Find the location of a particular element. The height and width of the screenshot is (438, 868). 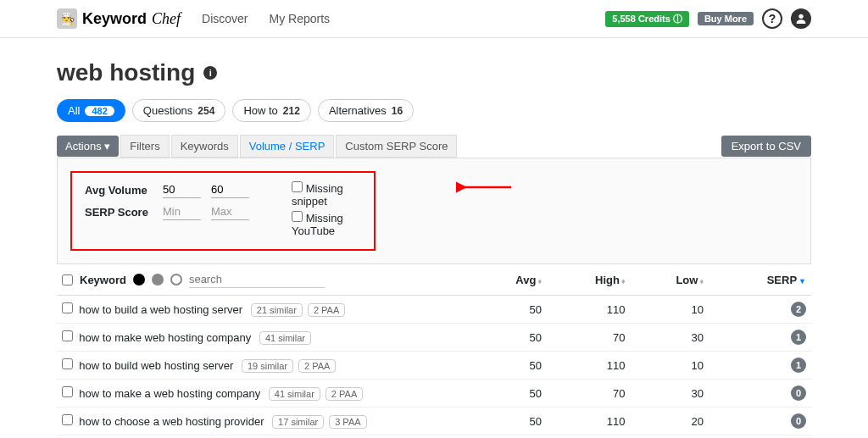

serp-score-min-input is located at coordinates (181, 212).